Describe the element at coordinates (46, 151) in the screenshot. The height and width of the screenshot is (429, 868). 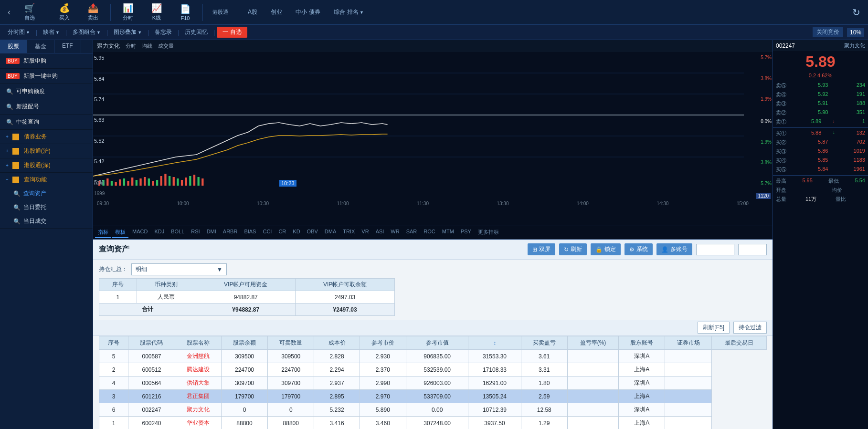
I see `sidebar-group-hk-sh: + 港股通(沪)` at that location.